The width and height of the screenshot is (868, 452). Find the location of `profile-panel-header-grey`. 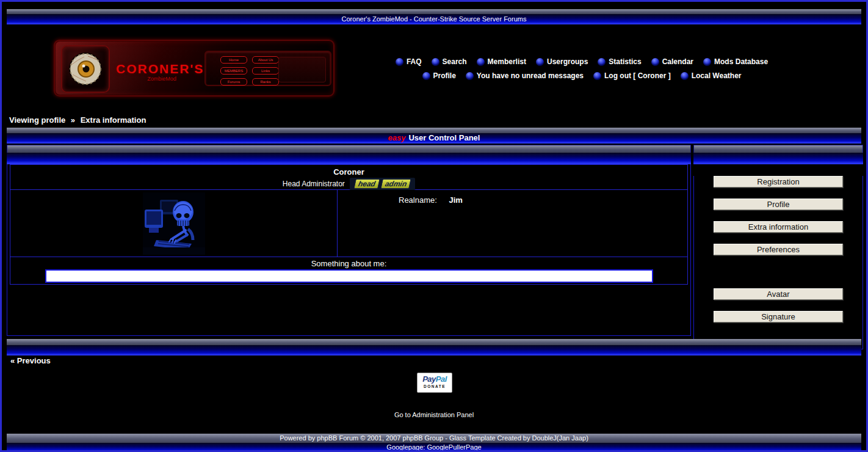

profile-panel-header-grey is located at coordinates (349, 149).